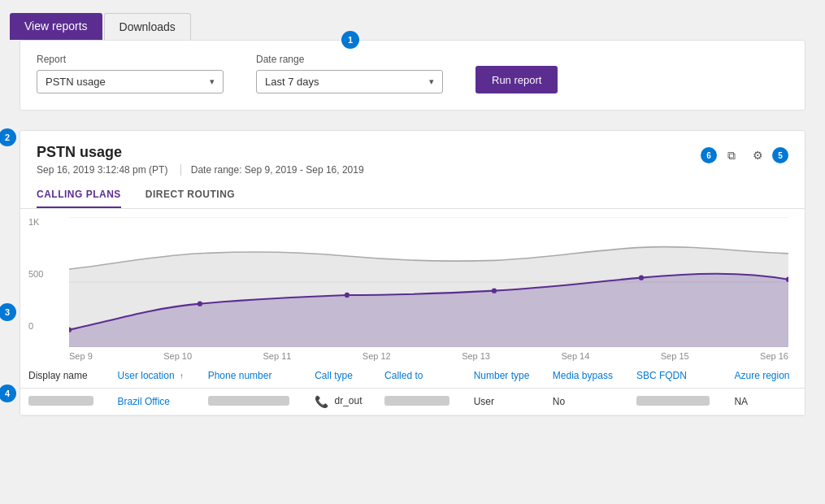 The image size is (825, 504). What do you see at coordinates (154, 402) in the screenshot?
I see `cell-user-location: Brazil Office` at bounding box center [154, 402].